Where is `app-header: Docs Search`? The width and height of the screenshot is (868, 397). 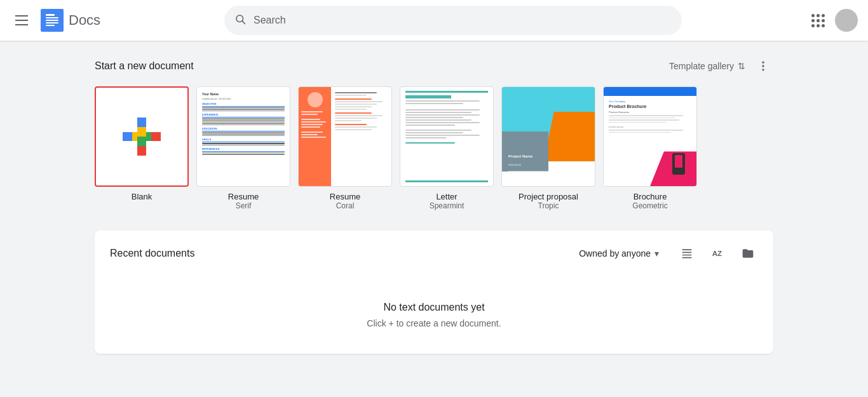
app-header: Docs Search is located at coordinates (434, 20).